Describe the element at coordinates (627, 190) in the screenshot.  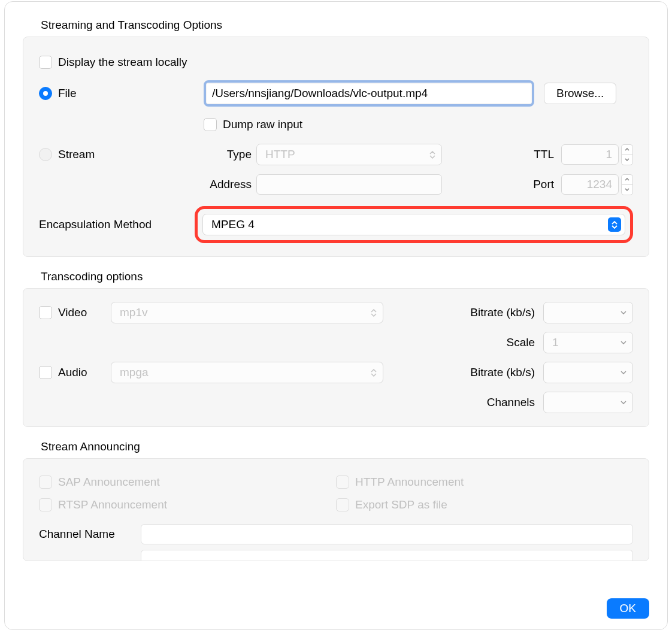
I see `port-stepper-down` at that location.